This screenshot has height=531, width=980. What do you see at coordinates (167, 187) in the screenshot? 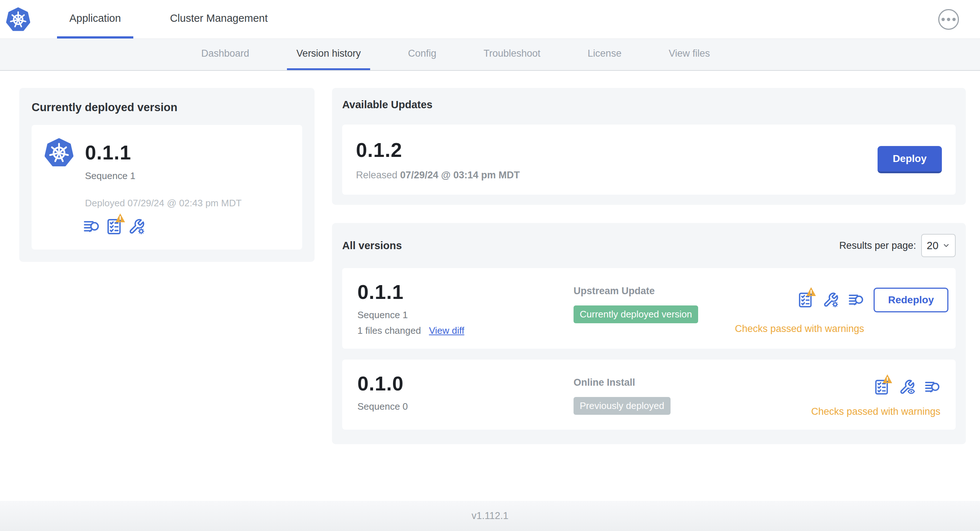
I see `current-version-card: 0.1.1 Sequence 1 Deployed 07/29/24 @ 02:…` at bounding box center [167, 187].